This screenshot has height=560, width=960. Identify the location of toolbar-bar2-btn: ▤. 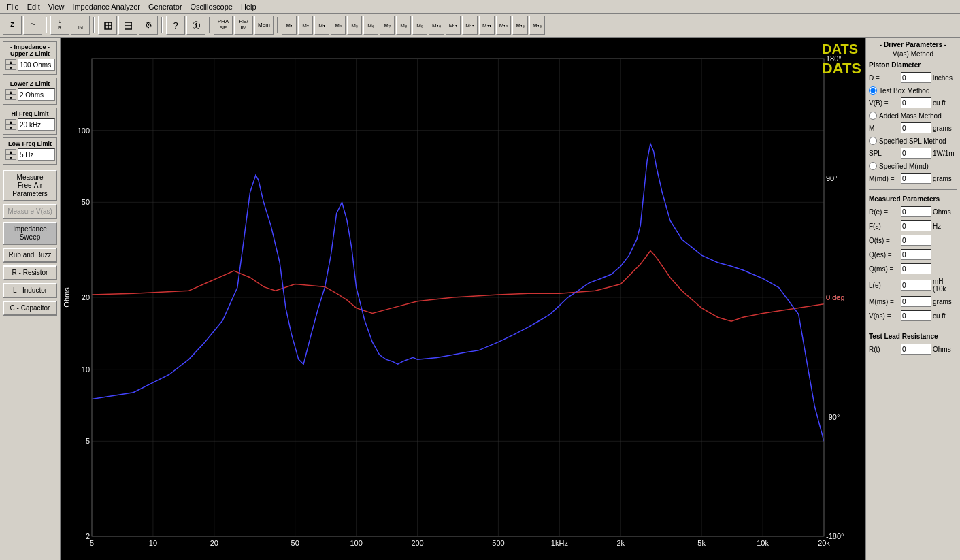
(128, 25).